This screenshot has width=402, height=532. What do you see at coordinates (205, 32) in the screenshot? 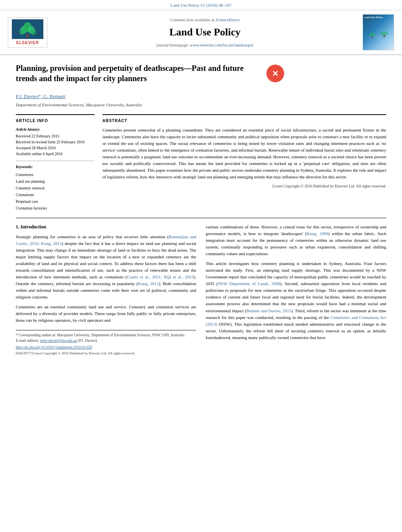
I see `journal-name: Land Use Policy` at bounding box center [205, 32].